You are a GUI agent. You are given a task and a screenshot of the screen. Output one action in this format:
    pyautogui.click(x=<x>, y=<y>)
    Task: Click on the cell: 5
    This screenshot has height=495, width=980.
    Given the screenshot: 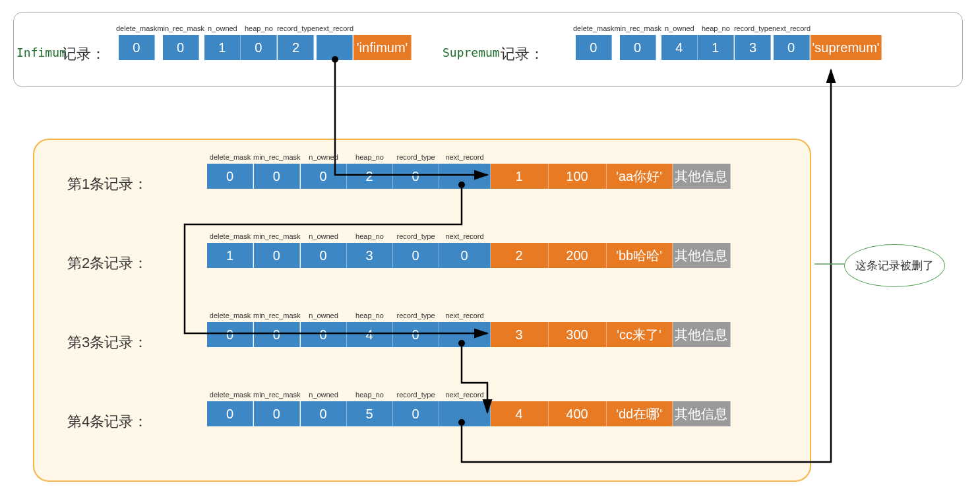 What is the action you would take?
    pyautogui.click(x=370, y=414)
    